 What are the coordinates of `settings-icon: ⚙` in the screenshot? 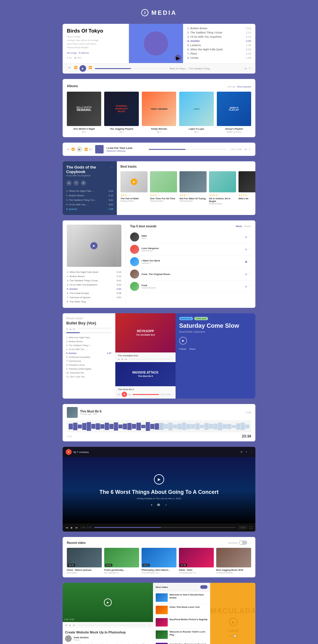 It's located at (242, 452).